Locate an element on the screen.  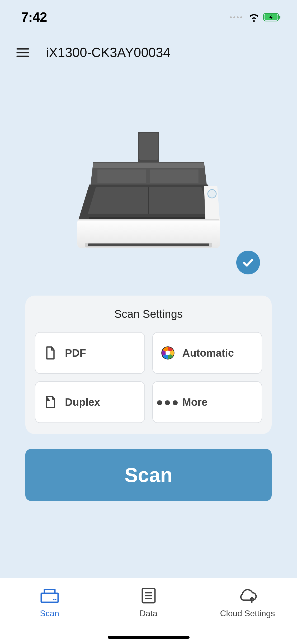
scan-settings-grid: PDF Automatic is located at coordinates (148, 378).